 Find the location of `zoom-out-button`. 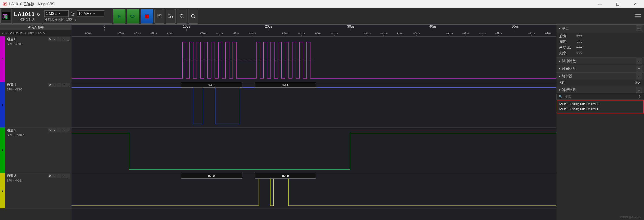

zoom-out-button is located at coordinates (182, 16).